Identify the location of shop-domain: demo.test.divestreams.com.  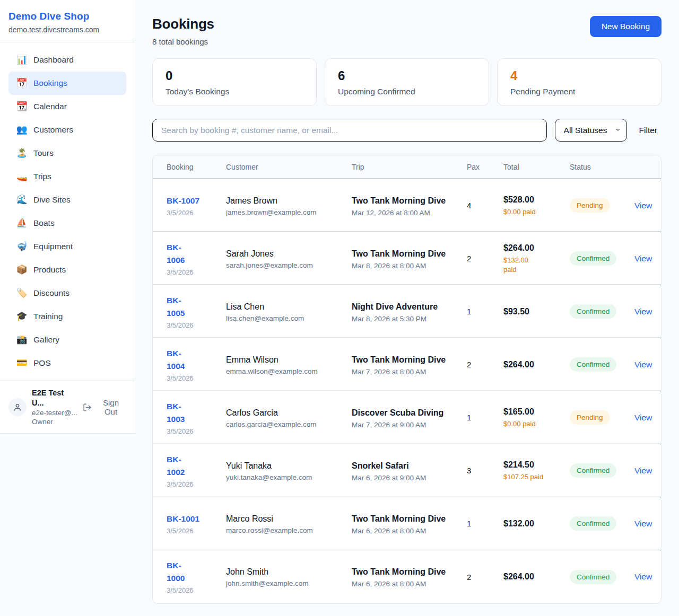
(67, 30).